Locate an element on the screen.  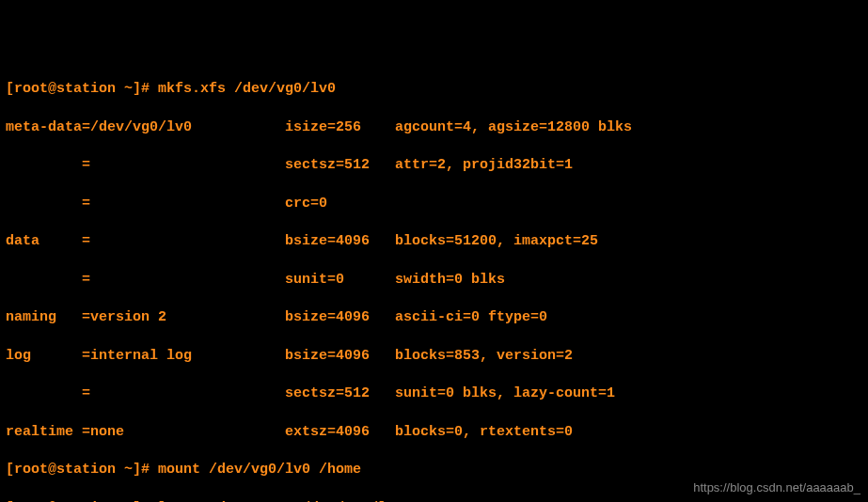
command-mount: mount /dev/vg0/lv0 /home is located at coordinates (260, 470).